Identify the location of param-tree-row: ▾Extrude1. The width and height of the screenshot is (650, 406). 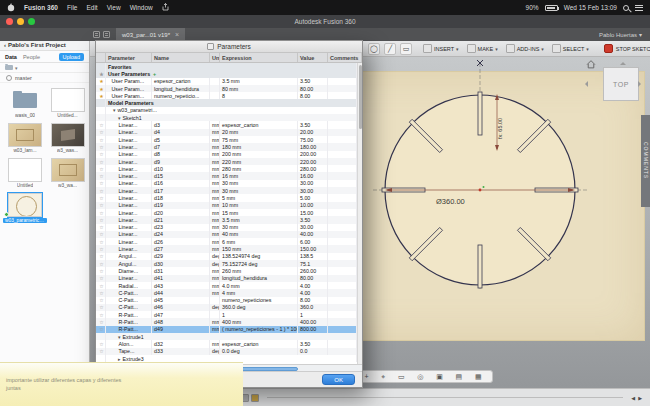
(226, 336).